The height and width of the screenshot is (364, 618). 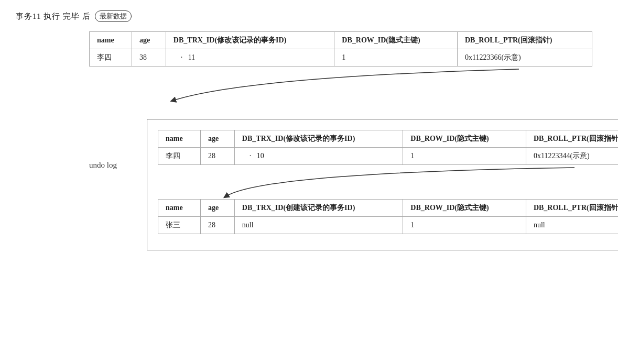 What do you see at coordinates (179, 156) in the screenshot?
I see `undo1-row-name: 李四` at bounding box center [179, 156].